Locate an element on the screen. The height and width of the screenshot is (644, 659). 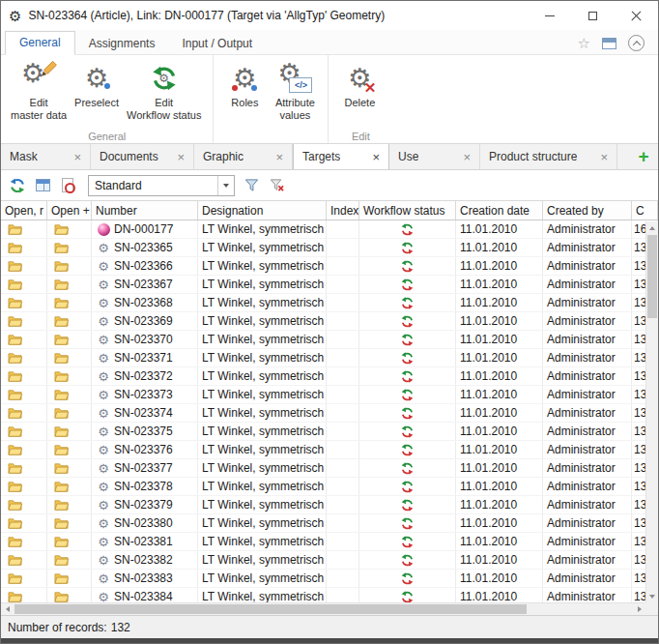
table-row: ⚙ SN-023381 LT Winkel, symmetrisch 11.01… is located at coordinates (330, 542).